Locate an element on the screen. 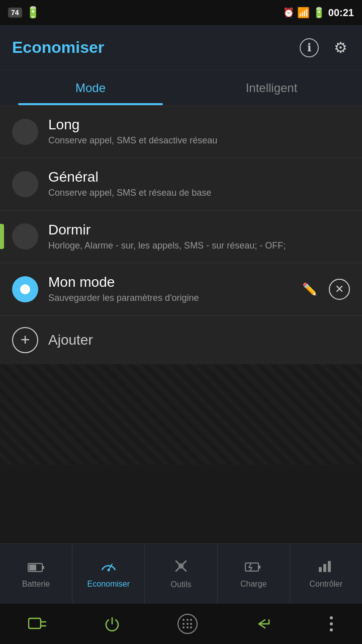 The height and width of the screenshot is (644, 362). nav-item-outils: Outils is located at coordinates (181, 574).